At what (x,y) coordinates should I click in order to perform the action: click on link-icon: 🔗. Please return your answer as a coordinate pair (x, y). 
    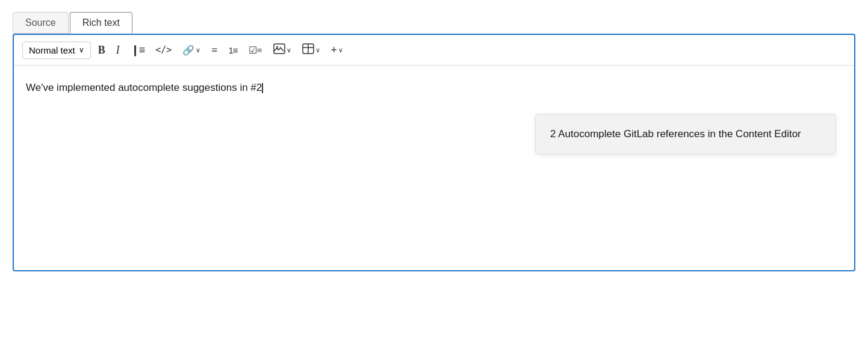
    Looking at the image, I should click on (188, 51).